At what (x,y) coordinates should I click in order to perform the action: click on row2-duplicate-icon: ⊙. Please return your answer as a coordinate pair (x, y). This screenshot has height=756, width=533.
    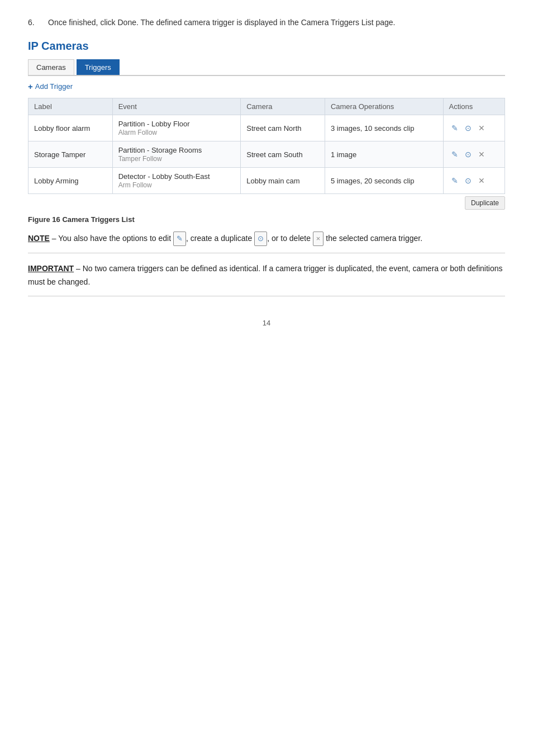
    Looking at the image, I should click on (468, 154).